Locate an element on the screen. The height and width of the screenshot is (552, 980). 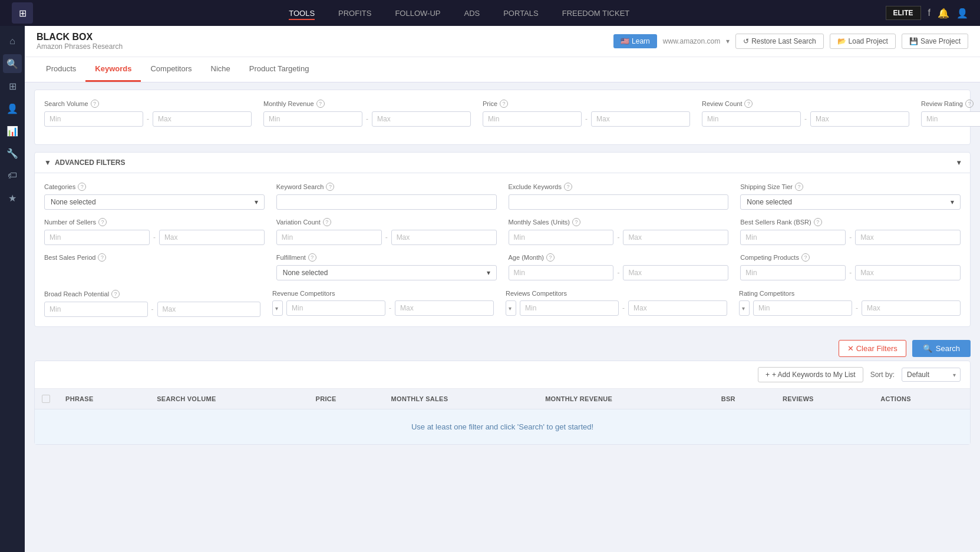
filter-best-sales-period: Best Sales Period ? is located at coordinates (154, 267).